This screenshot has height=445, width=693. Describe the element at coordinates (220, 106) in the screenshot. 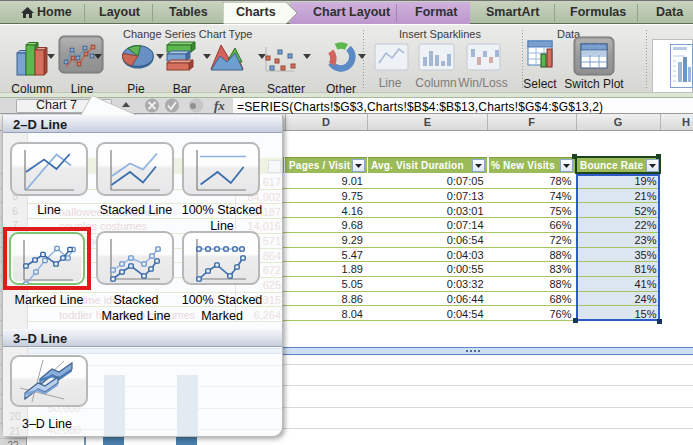

I see `svg-text: fx` at that location.